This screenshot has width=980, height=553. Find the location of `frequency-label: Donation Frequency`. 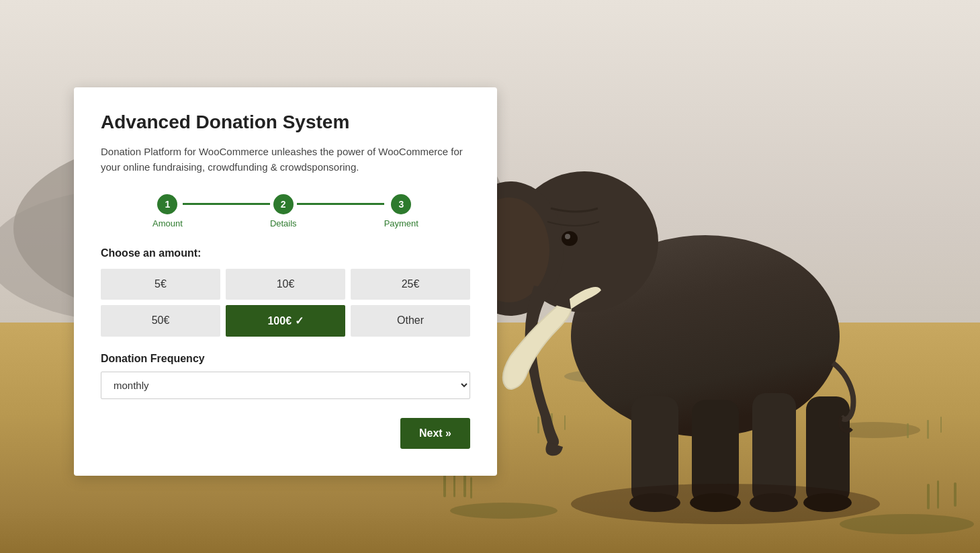

frequency-label: Donation Frequency is located at coordinates (285, 359).